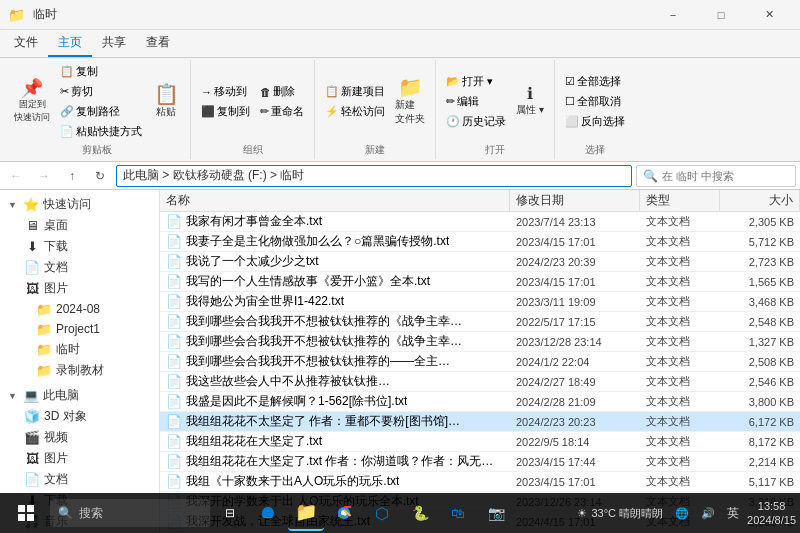  What do you see at coordinates (70, 44) in the screenshot?
I see `tab-home: 主页` at bounding box center [70, 44].